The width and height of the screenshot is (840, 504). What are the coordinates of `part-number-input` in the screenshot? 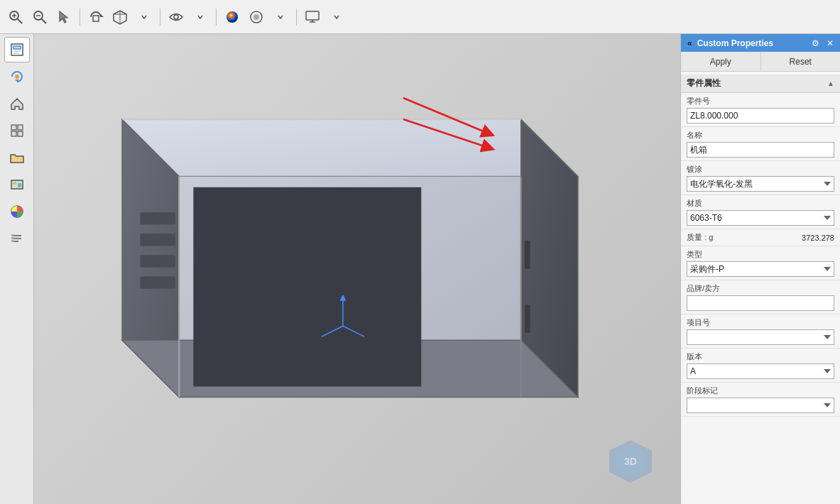 It's located at (760, 116).